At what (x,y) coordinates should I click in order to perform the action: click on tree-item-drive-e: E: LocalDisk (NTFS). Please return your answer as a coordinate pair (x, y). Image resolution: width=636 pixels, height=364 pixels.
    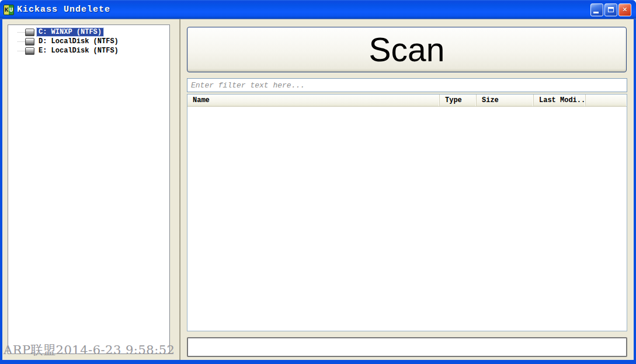
    Looking at the image, I should click on (89, 51).